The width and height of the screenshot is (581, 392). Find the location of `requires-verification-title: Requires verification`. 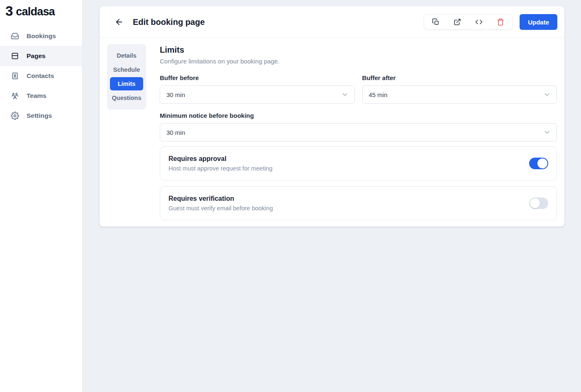

requires-verification-title: Requires verification is located at coordinates (349, 199).